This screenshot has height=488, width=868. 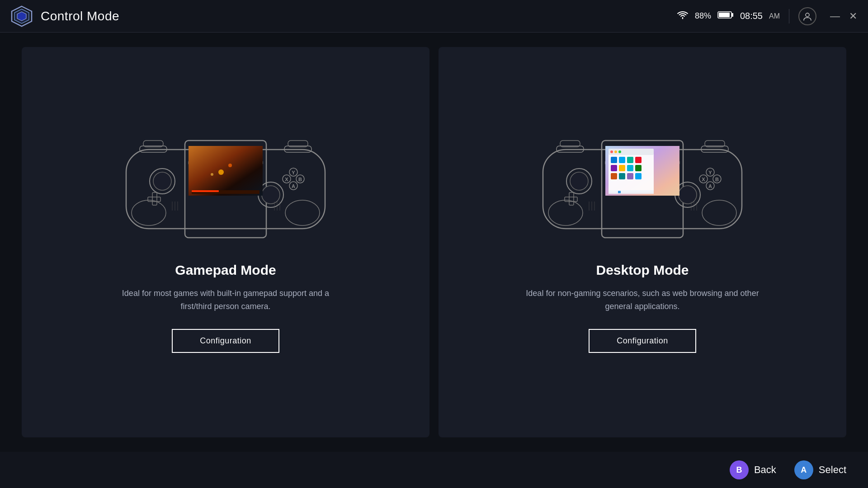 I want to click on back-label: Back, so click(x=765, y=470).